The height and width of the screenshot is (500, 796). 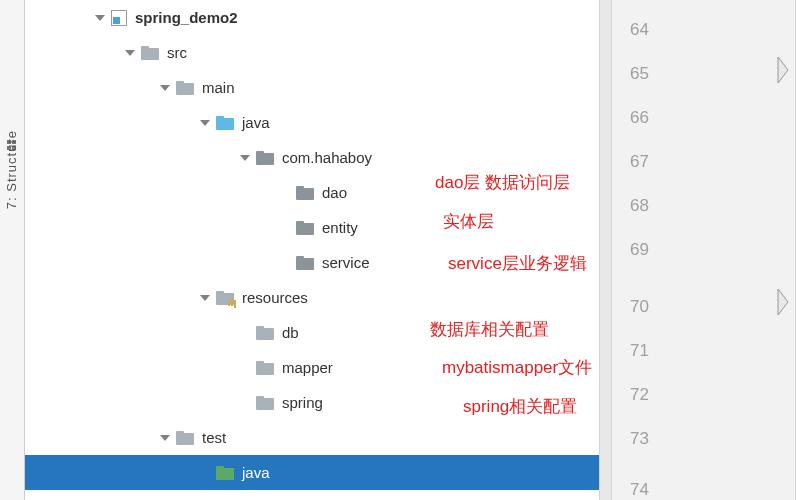 What do you see at coordinates (640, 490) in the screenshot?
I see `line-number: 74` at bounding box center [640, 490].